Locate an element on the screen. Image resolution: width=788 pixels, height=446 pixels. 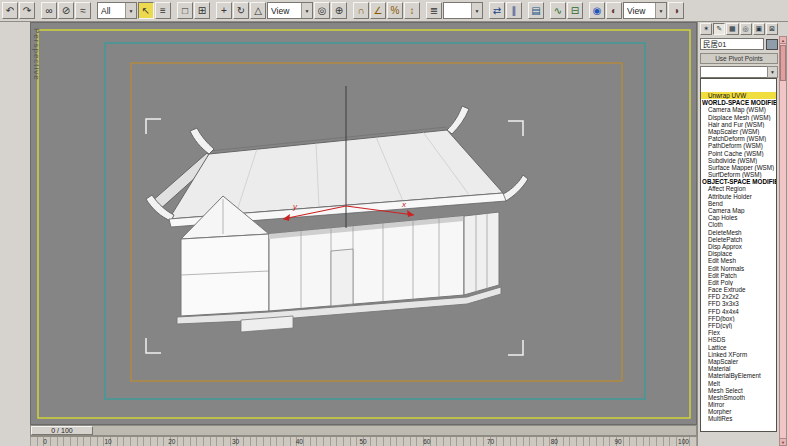
modifier-list-combobox: ▼ is located at coordinates (739, 72).